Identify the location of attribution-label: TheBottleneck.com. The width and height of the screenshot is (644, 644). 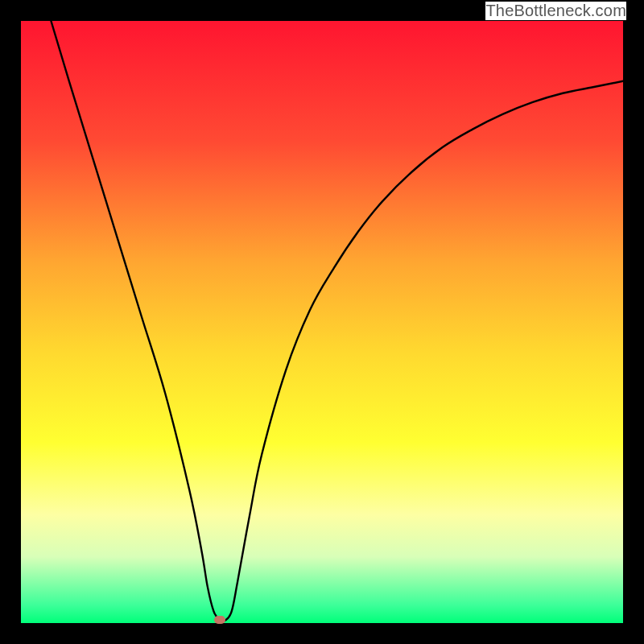
(555, 11).